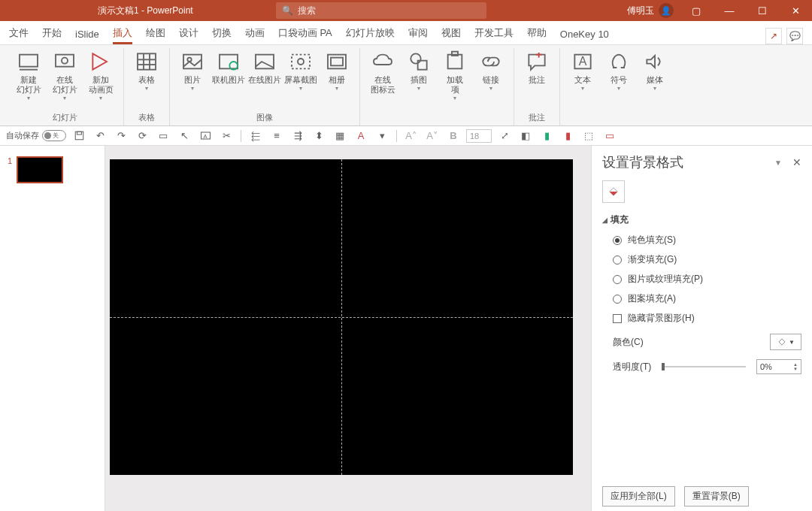 The width and height of the screenshot is (812, 511). I want to click on tab-onekey: OneKey 10, so click(585, 36).